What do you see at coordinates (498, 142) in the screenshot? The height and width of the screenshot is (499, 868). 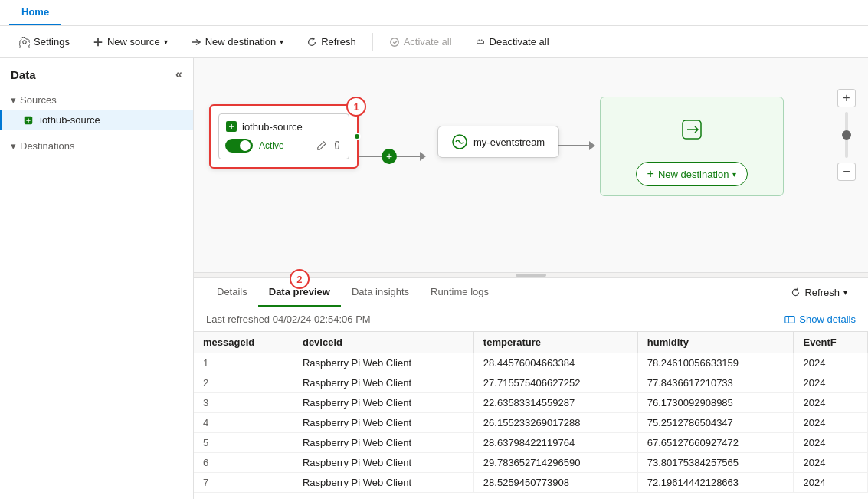 I see `eventstream-node: my-eventstream` at bounding box center [498, 142].